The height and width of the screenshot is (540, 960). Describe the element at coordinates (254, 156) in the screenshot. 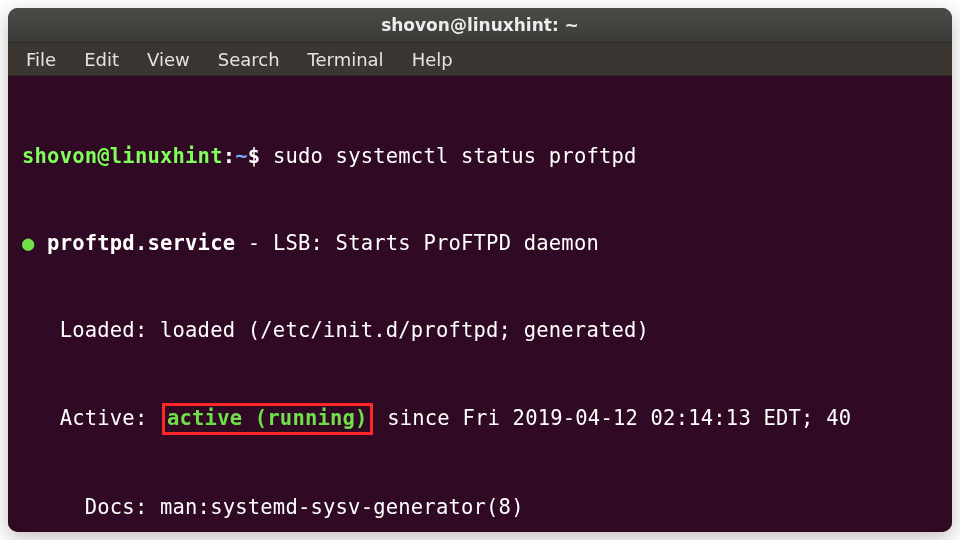

I see `prompt-dollar: $` at that location.